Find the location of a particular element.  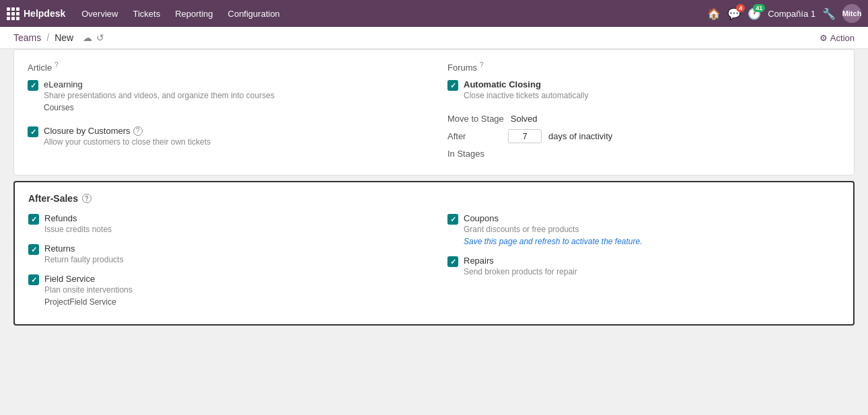

returns-label: Returns is located at coordinates (83, 249).